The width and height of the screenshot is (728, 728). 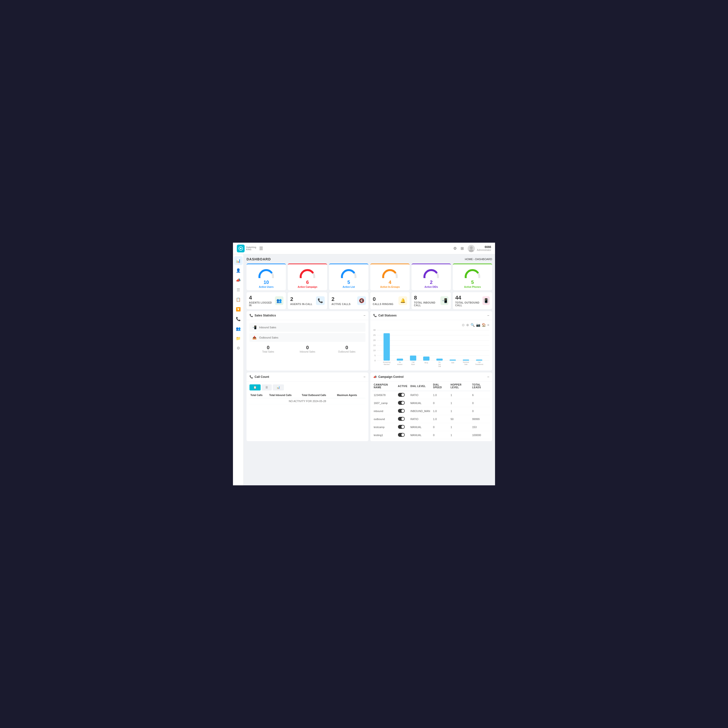 What do you see at coordinates (413, 363) in the screenshot?
I see `svg-text: CallBack` at bounding box center [413, 363].